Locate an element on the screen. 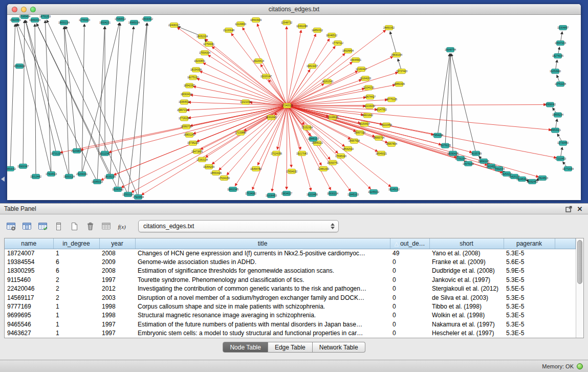  tab-network-table: Network Table is located at coordinates (339, 347).